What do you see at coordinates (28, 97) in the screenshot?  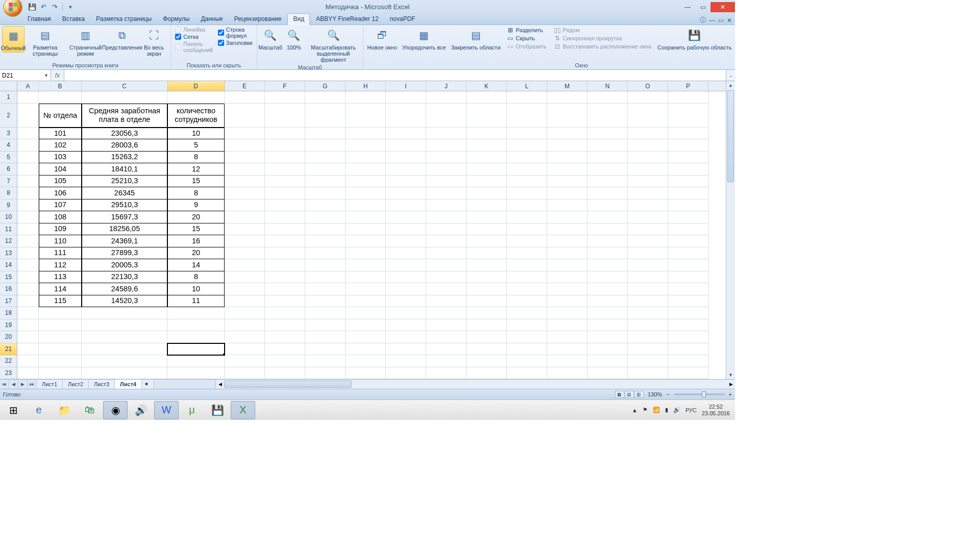 I see `cell-A1` at bounding box center [28, 97].